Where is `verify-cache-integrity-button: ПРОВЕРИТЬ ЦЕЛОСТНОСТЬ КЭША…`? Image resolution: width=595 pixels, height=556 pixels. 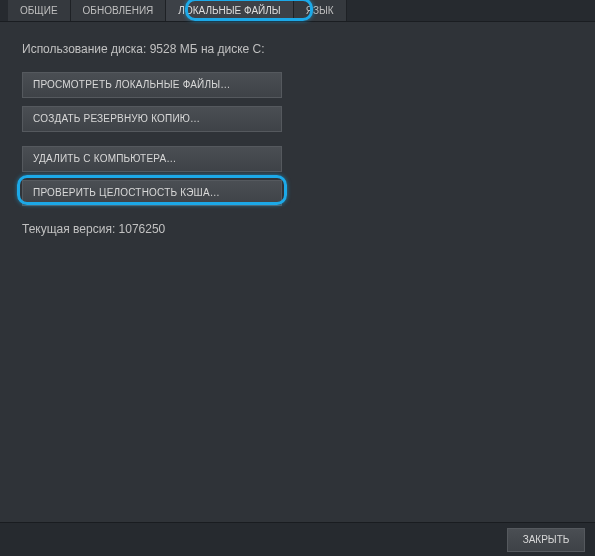
verify-cache-integrity-button: ПРОВЕРИТЬ ЦЕЛОСТНОСТЬ КЭША… is located at coordinates (152, 193).